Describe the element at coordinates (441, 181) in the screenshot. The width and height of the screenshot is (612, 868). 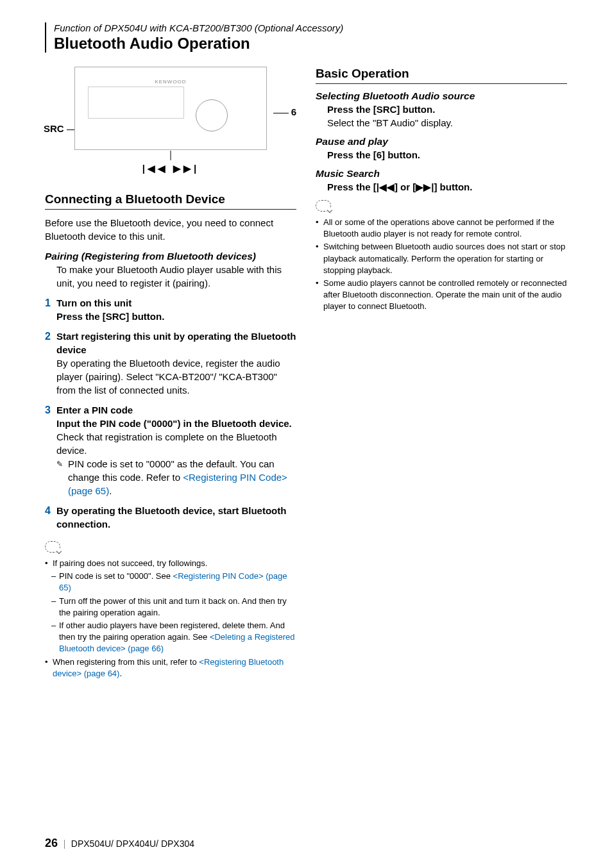
I see `action-block: Music Search Press the [|◀◀] or [▶▶|] bu…` at that location.